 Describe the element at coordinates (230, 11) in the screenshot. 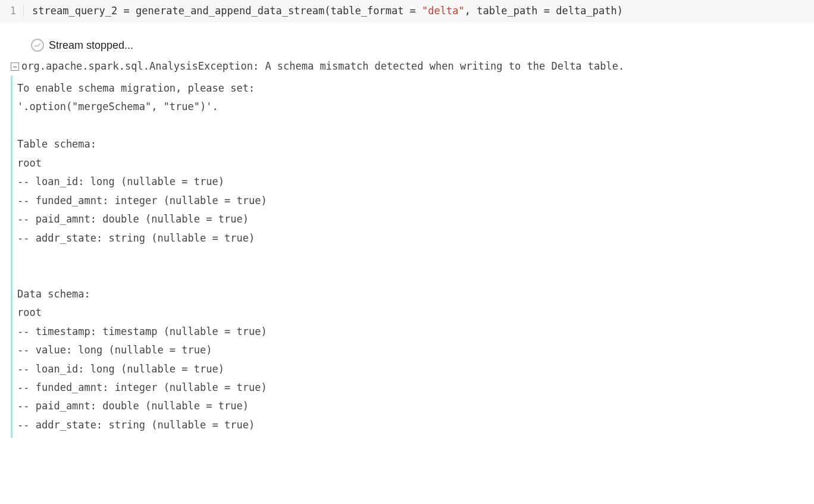

I see `code-function: generate_and_append_data_stream` at that location.